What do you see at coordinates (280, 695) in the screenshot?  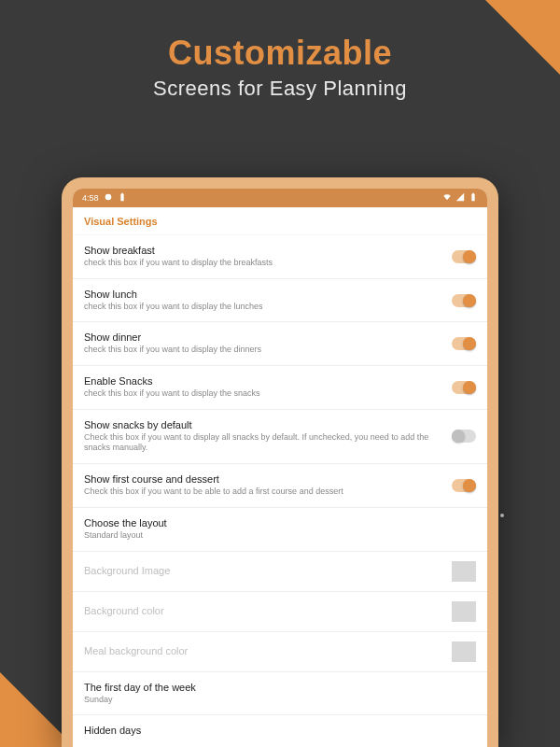 I see `setting-row: The first day of the weekSunday` at bounding box center [280, 695].